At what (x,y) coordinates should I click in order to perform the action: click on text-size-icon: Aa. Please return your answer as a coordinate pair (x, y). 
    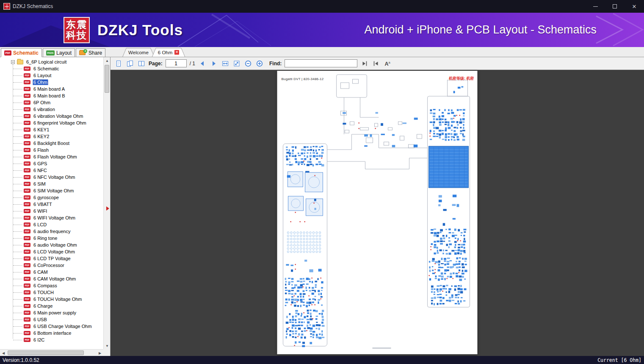
    Looking at the image, I should click on (387, 64).